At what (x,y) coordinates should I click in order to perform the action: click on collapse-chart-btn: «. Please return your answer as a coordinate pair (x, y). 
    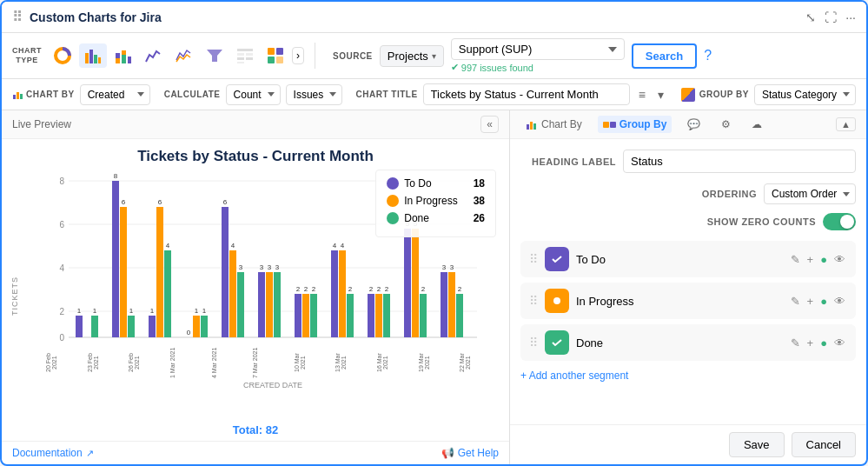
    Looking at the image, I should click on (490, 124).